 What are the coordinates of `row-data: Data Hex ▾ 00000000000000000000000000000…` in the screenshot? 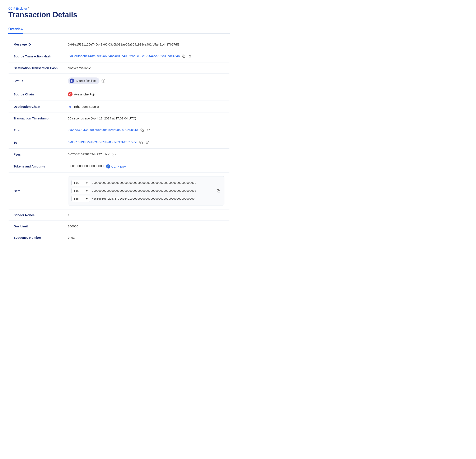 It's located at (119, 191).